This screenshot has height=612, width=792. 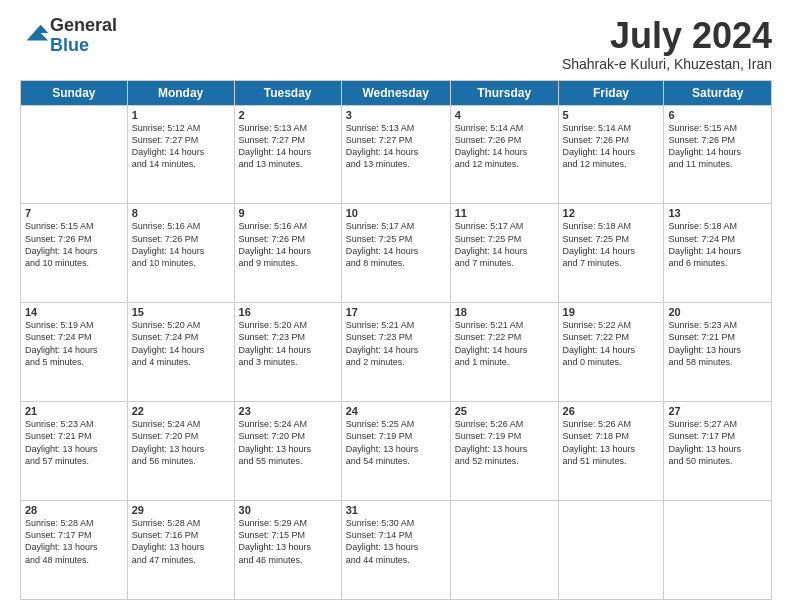 What do you see at coordinates (612, 344) in the screenshot?
I see `day-info: Sunrise: 5:22 AM Sunset: 7:22 PM Dayligh…` at bounding box center [612, 344].